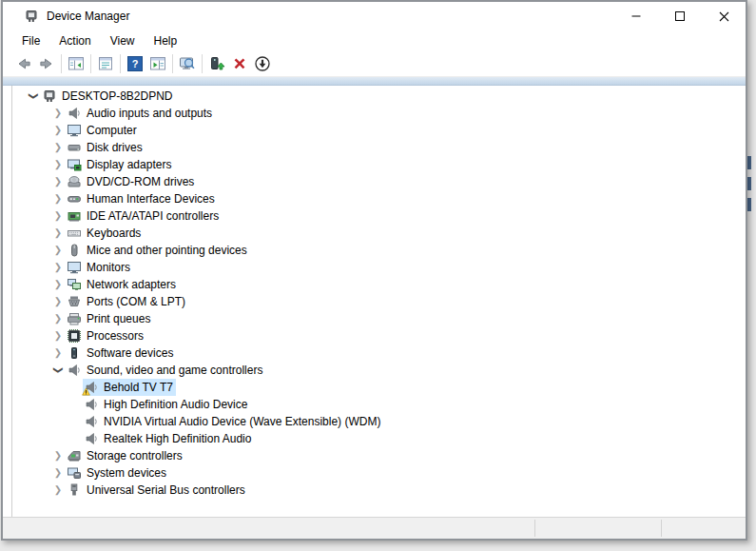 This screenshot has width=756, height=551. What do you see at coordinates (378, 182) in the screenshot?
I see `tree-item-dvd-cd-rom-drives: ❯ DVD/CD-ROM drives` at bounding box center [378, 182].